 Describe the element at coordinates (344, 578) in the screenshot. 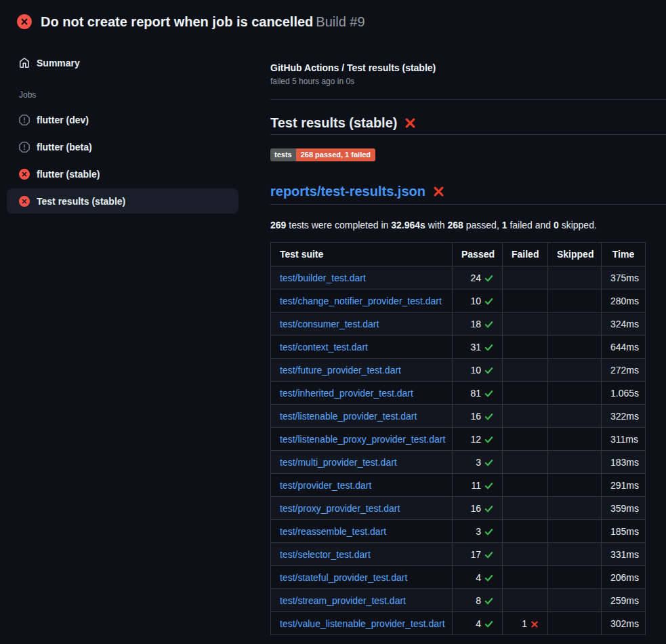

I see `test-suite-link: test/stateful_provider_test.dart` at that location.